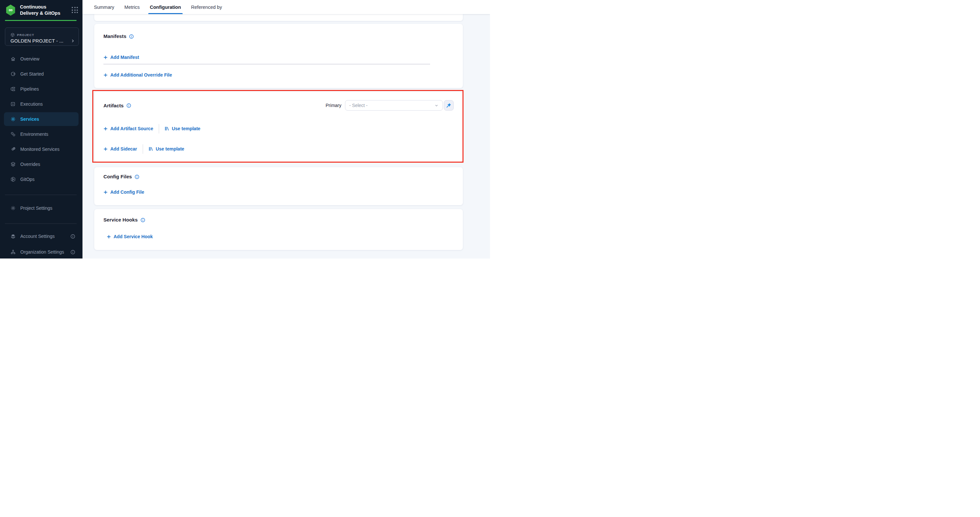 The image size is (980, 517). I want to click on home-icon, so click(13, 59).